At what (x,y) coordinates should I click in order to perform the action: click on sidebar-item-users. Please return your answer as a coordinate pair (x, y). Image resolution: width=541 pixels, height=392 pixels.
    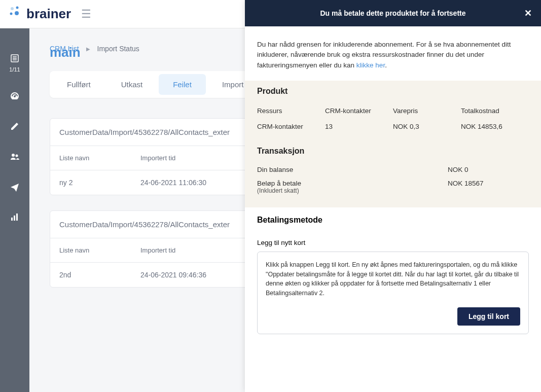
    Looking at the image, I should click on (15, 158).